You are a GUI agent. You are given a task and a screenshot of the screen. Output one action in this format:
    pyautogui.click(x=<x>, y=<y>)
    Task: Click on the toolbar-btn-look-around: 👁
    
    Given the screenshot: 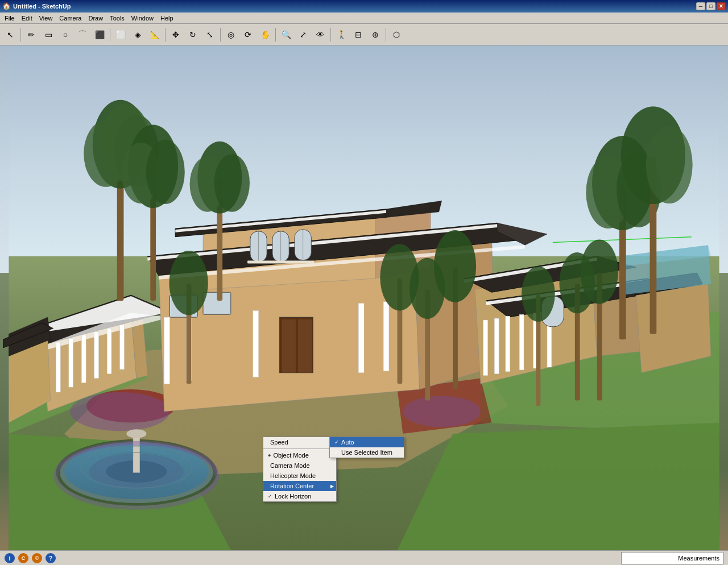 What is the action you would take?
    pyautogui.click(x=320, y=35)
    